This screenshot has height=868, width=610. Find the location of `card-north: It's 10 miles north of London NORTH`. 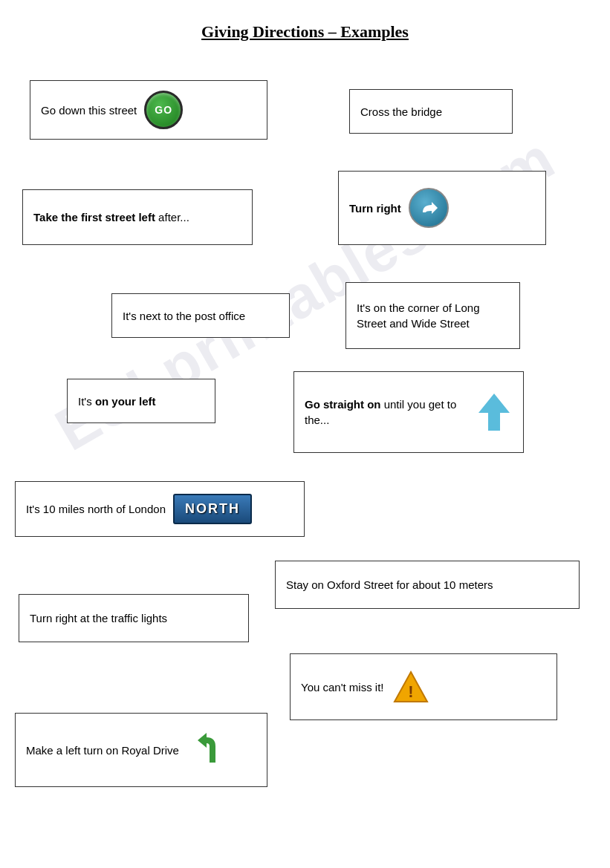

card-north: It's 10 miles north of London NORTH is located at coordinates (160, 509).